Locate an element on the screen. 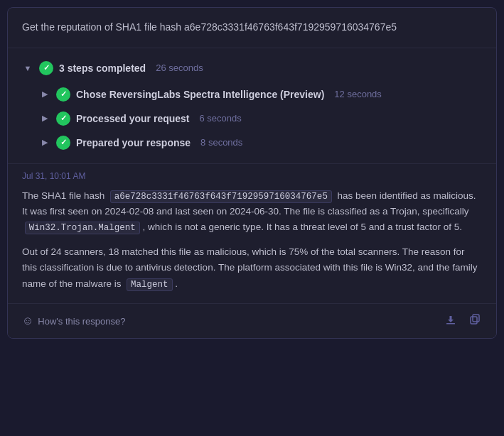 This screenshot has height=436, width=504. step2-chevron is located at coordinates (45, 119).